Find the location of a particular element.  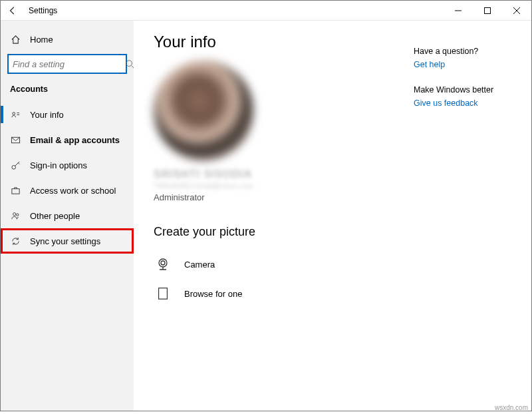

browse-for-one-option: Browse for one is located at coordinates (336, 294).